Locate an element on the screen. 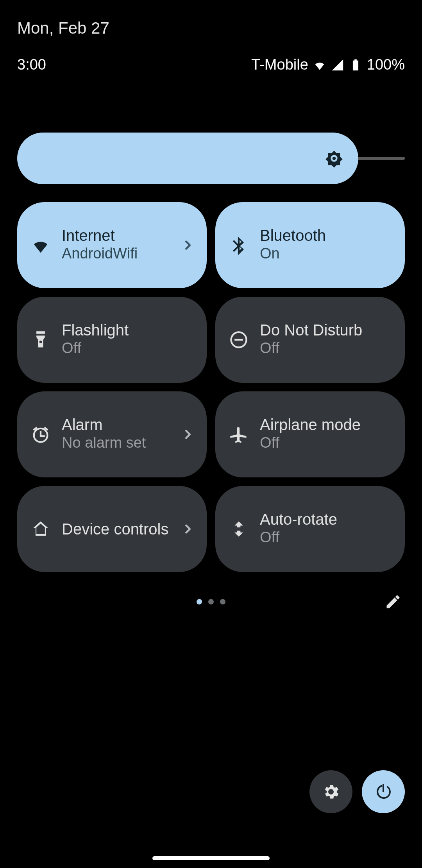 The height and width of the screenshot is (868, 422). qs-tile-airplane: Airplane modeOff is located at coordinates (310, 434).